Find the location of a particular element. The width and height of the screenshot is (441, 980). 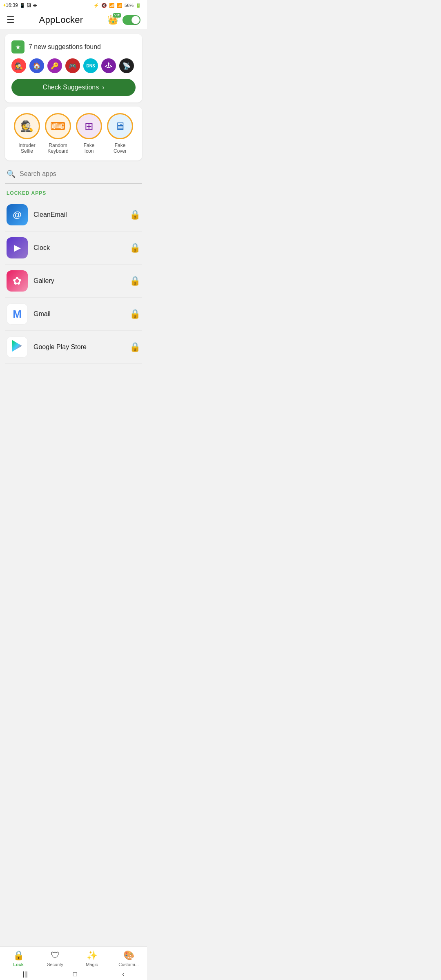

suggestions-header: ★ 7 new suggestions found is located at coordinates (74, 47).